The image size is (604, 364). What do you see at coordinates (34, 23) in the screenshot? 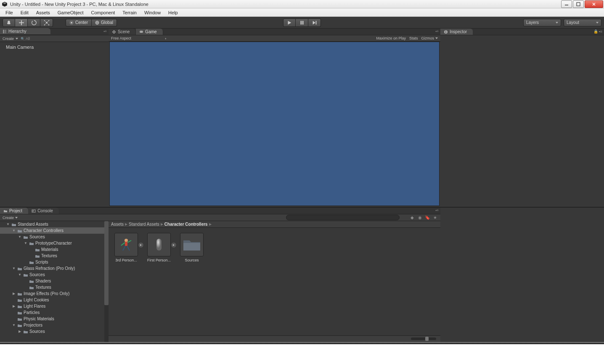
I see `rotate-tool` at bounding box center [34, 23].